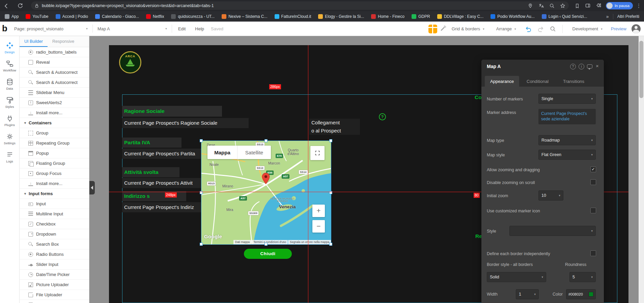 This screenshot has width=644, height=303. I want to click on number-of-markers-select: Single▾, so click(567, 99).